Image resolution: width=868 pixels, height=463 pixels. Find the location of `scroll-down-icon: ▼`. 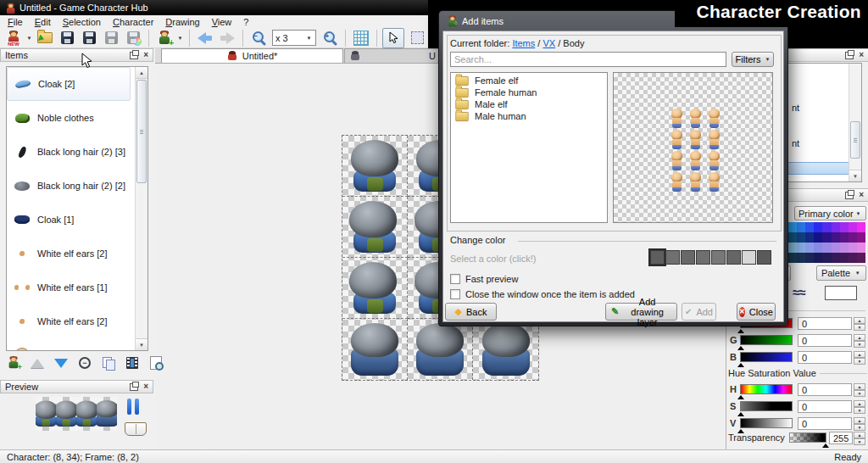

scroll-down-icon: ▼ is located at coordinates (142, 344).